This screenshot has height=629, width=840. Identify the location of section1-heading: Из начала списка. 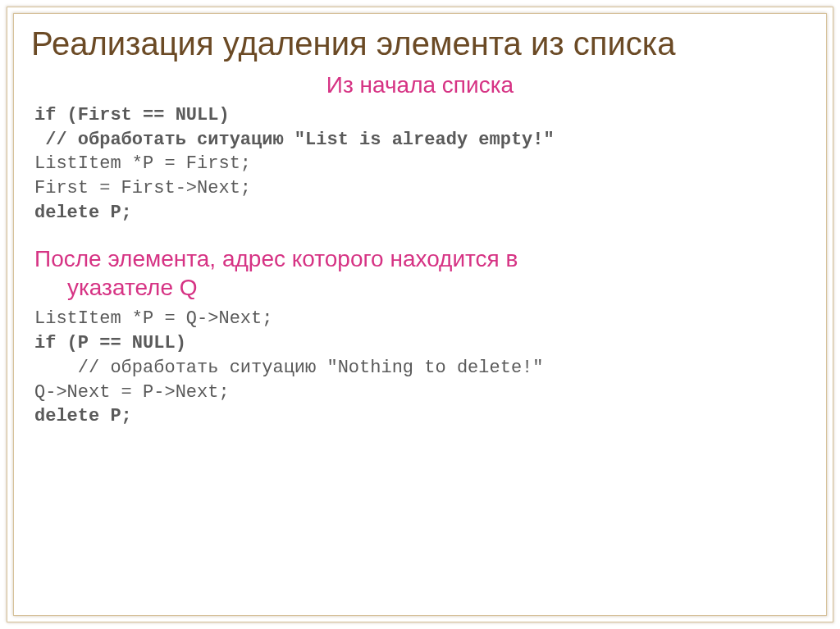
(420, 85).